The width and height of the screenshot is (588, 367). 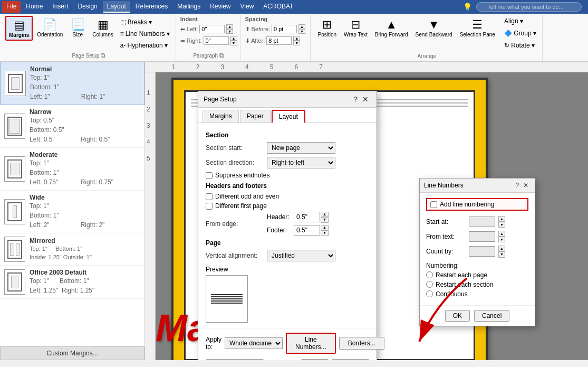 What do you see at coordinates (284, 29) in the screenshot?
I see `spacing-before-input` at bounding box center [284, 29].